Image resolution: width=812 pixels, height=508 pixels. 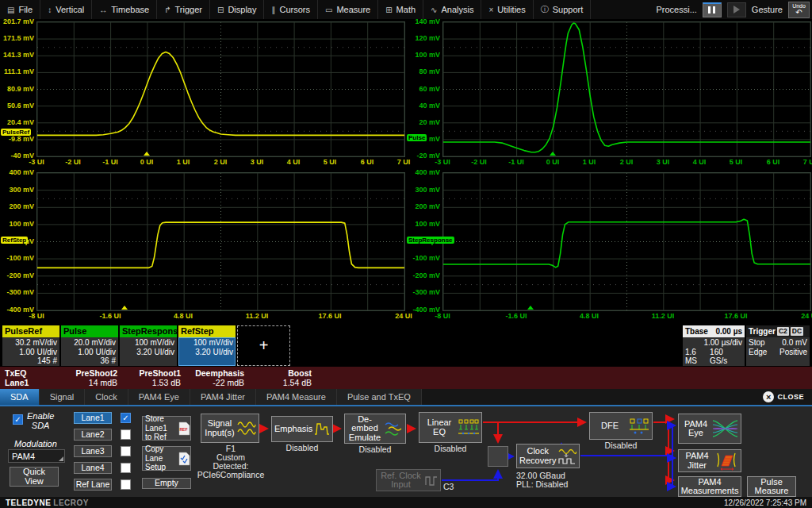 What do you see at coordinates (217, 373) in the screenshot?
I see `txeq-param-name: Deemphasis` at bounding box center [217, 373].